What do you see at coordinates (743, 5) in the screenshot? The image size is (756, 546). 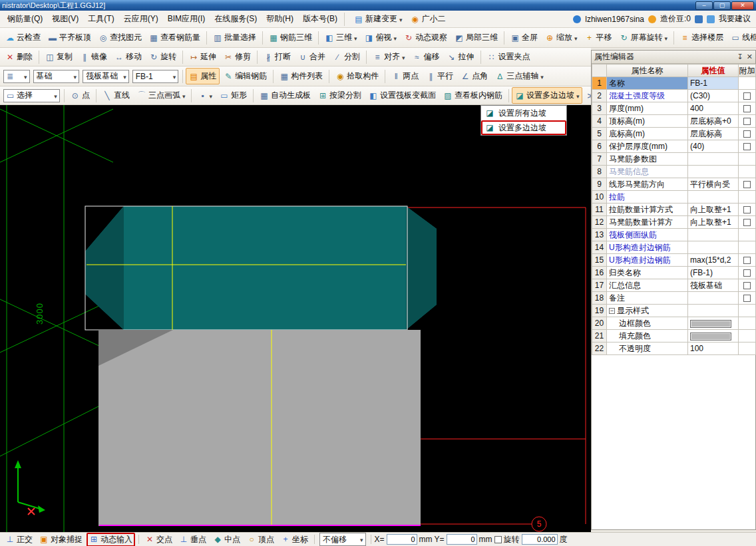 I see `close-button: ✕` at bounding box center [743, 5].